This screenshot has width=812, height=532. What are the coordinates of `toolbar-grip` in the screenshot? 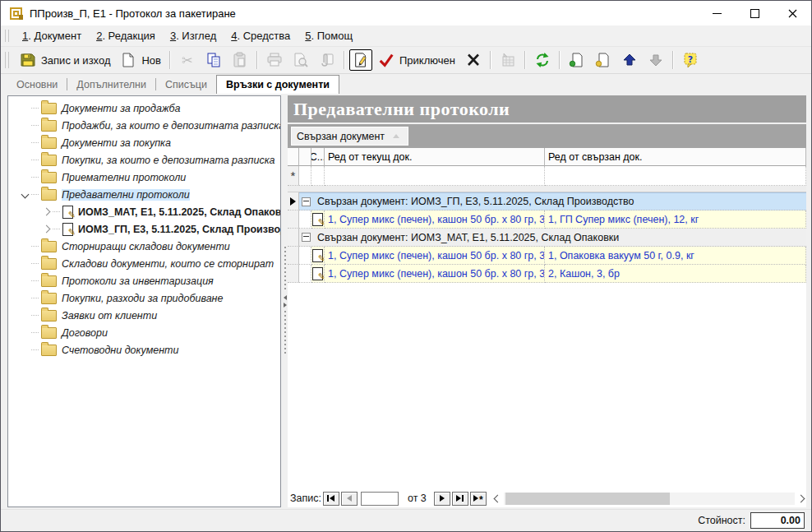 It's located at (7, 60).